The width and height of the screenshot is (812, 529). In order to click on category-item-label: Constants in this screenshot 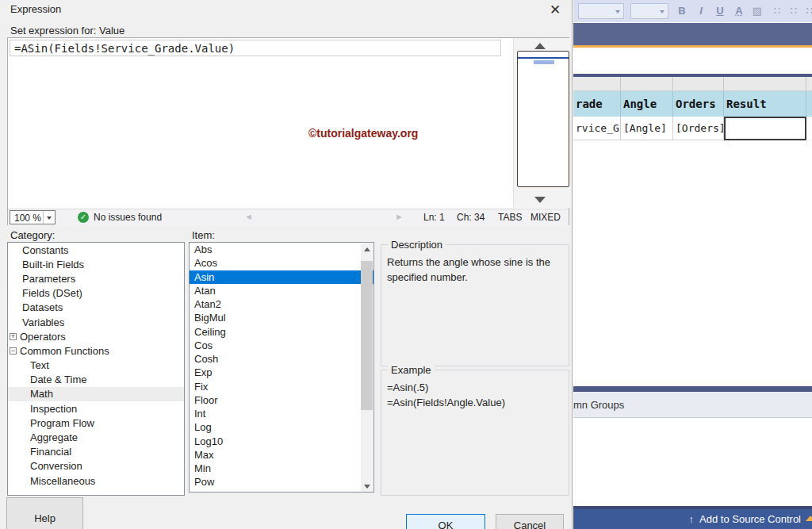, I will do `click(46, 251)`.